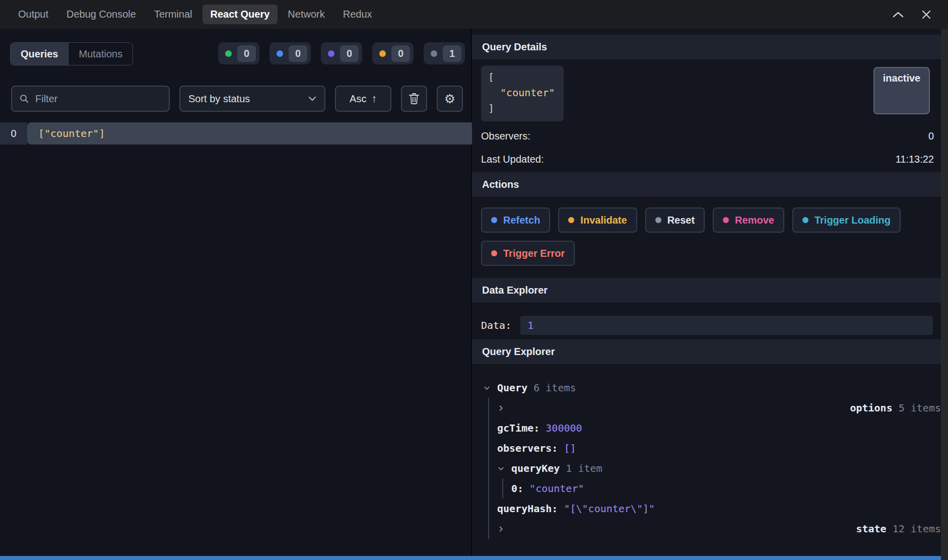 This screenshot has height=560, width=948. I want to click on last-updated-value: 11:13:22, so click(915, 159).